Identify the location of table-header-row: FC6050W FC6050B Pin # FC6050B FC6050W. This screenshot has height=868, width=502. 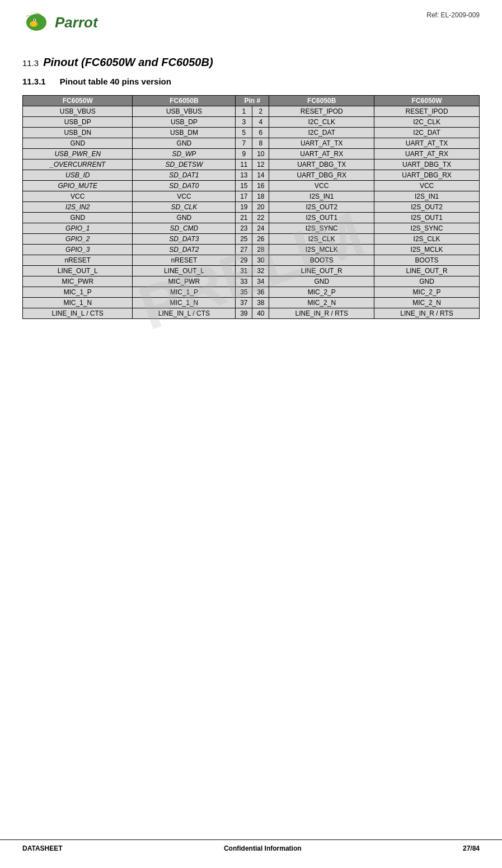
(251, 101).